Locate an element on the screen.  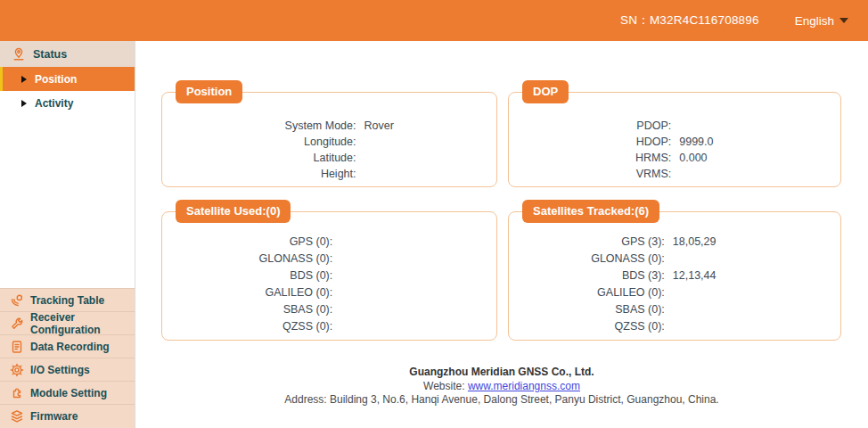
sidebar-item-label: Tracking Table is located at coordinates (68, 300).